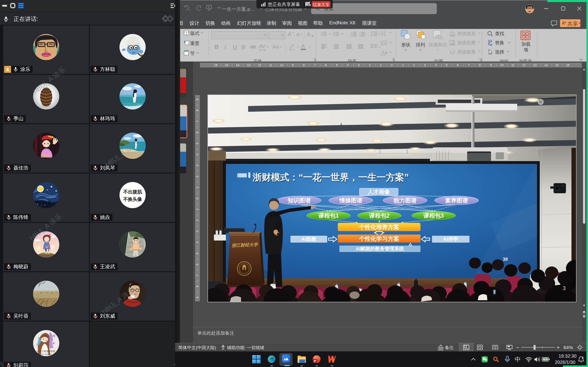 This screenshot has height=367, width=588. I want to click on svg-text: 个性化培养方案, so click(379, 227).